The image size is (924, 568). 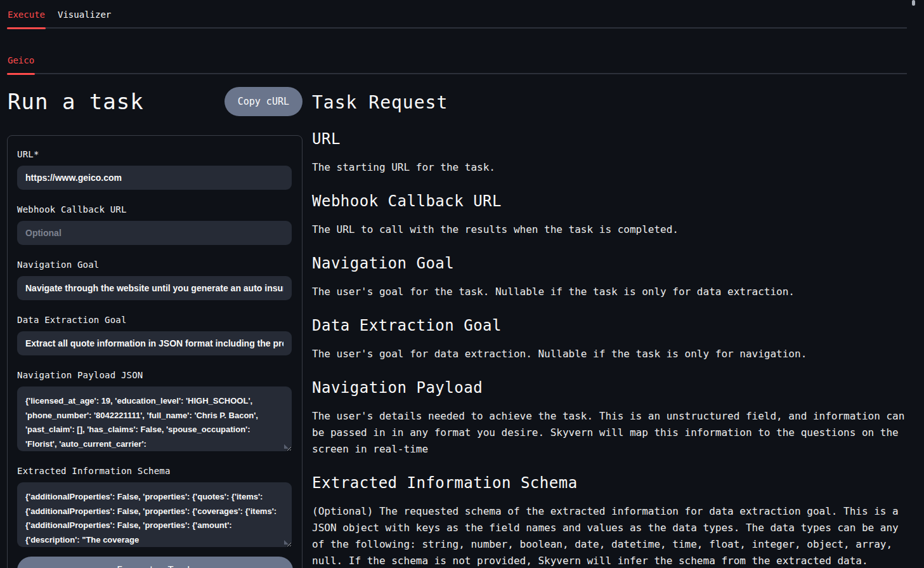 I want to click on doc-section-url: URL The starting URL for the task., so click(x=609, y=153).